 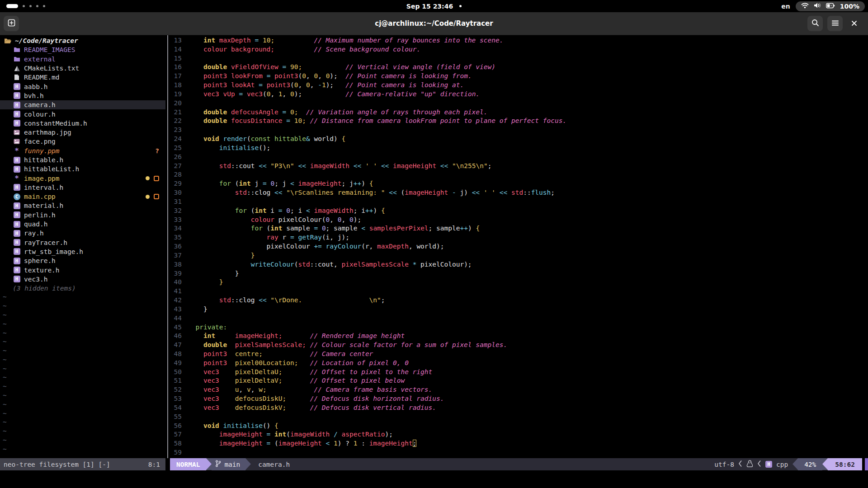 What do you see at coordinates (519, 390) in the screenshot?
I see `code-line-52: 52 vec3 u, v, w; // Camera frame basis v…` at bounding box center [519, 390].